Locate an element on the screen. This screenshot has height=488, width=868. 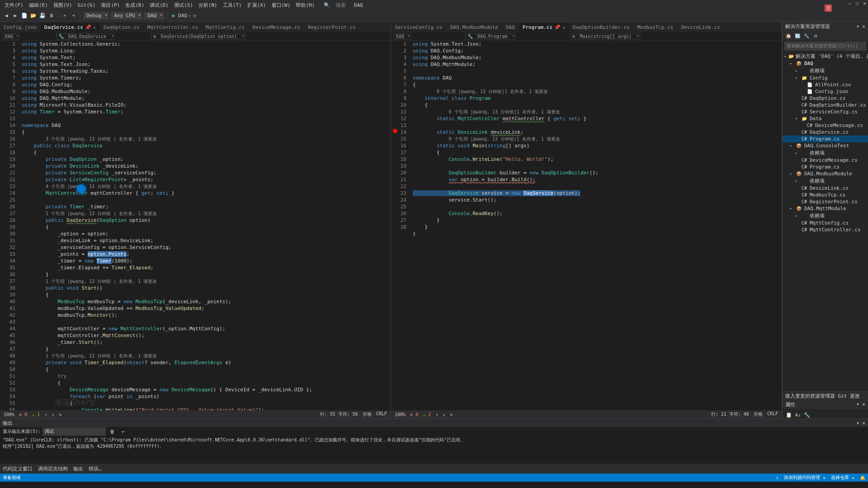
menu-window: 窗口(W) is located at coordinates (281, 5).